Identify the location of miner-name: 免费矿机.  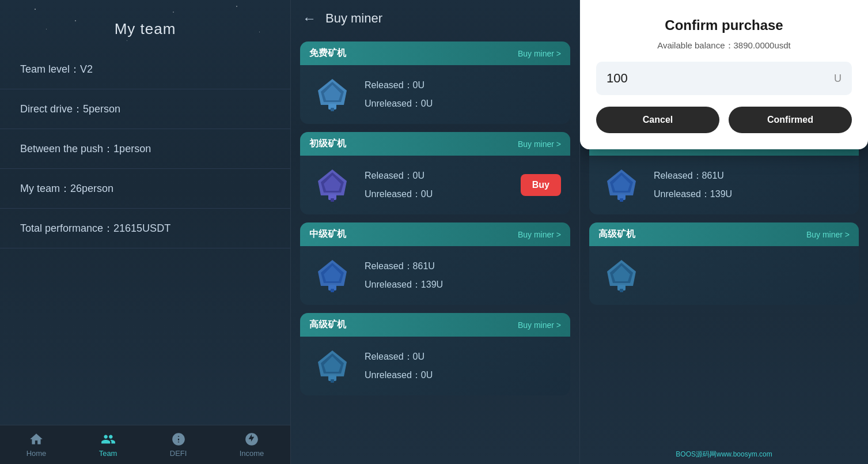
(328, 53).